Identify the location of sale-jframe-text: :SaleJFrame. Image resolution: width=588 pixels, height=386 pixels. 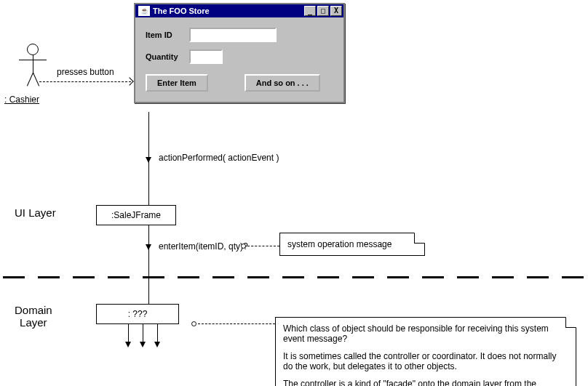
(136, 215).